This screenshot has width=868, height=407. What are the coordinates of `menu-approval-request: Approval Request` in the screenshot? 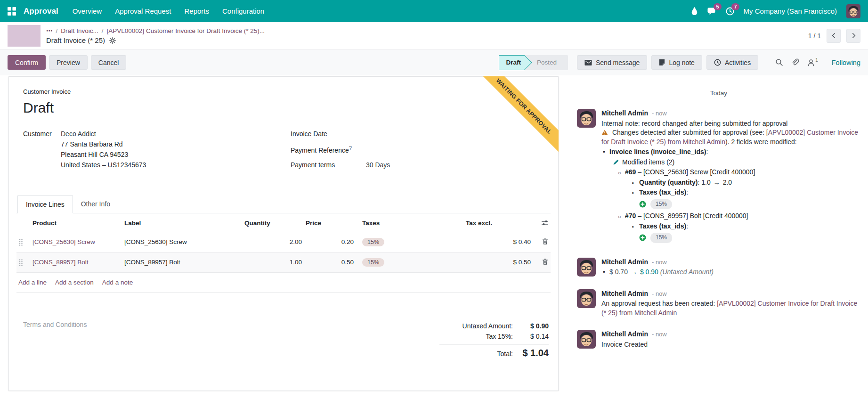 It's located at (143, 11).